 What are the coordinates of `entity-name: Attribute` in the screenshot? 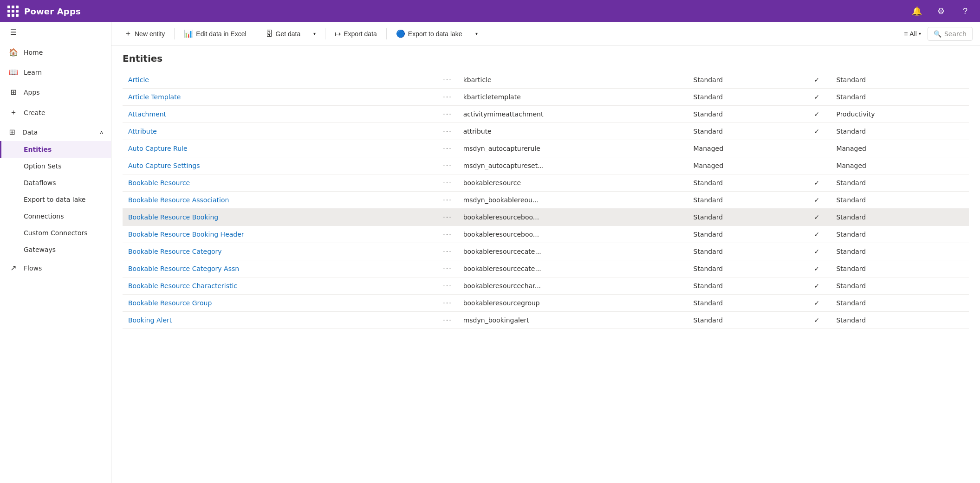 It's located at (280, 132).